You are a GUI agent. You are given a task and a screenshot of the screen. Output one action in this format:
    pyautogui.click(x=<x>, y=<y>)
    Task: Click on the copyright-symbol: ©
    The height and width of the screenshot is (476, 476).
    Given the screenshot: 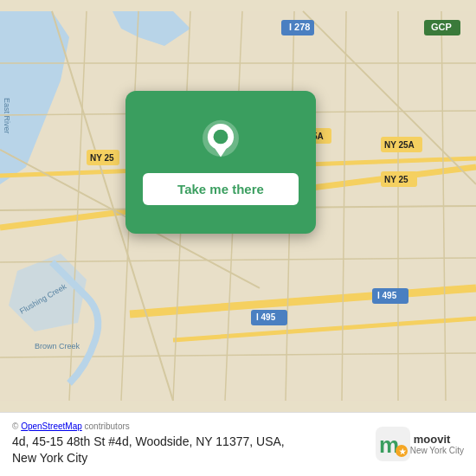 What is the action you would take?
    pyautogui.click(x=16, y=426)
    